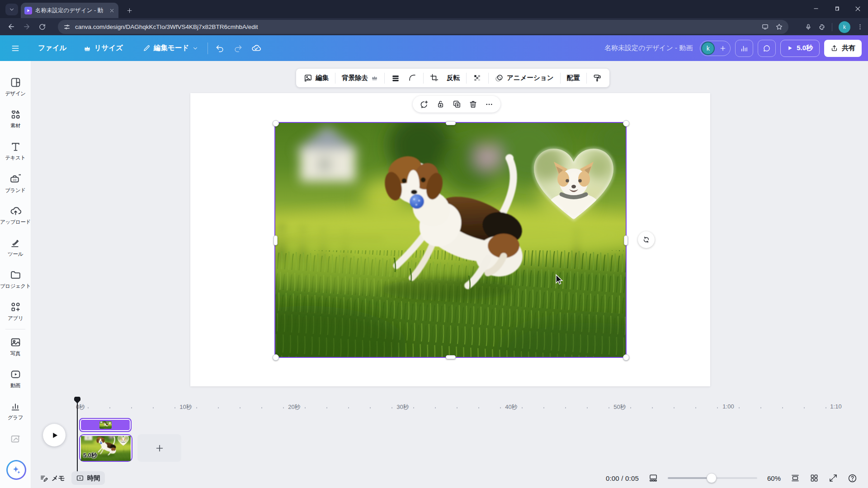 This screenshot has width=868, height=488. What do you see at coordinates (166, 27) in the screenshot?
I see `url-text: canva.com/design/DAGhqkKcTIo/3WfVS4KBj7x…` at bounding box center [166, 27].